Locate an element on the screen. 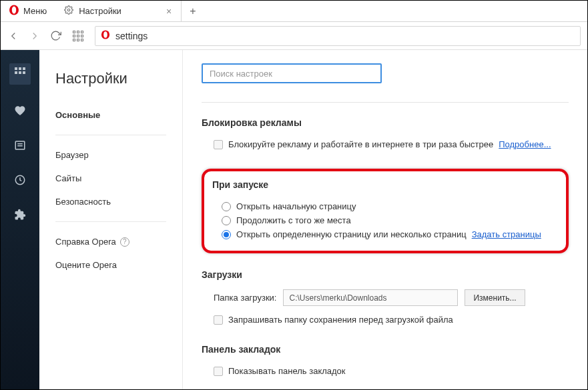 The width and height of the screenshot is (588, 390). download-ask-checkbox-row: Запрашивать папку сохранения перед загру… is located at coordinates (385, 320).